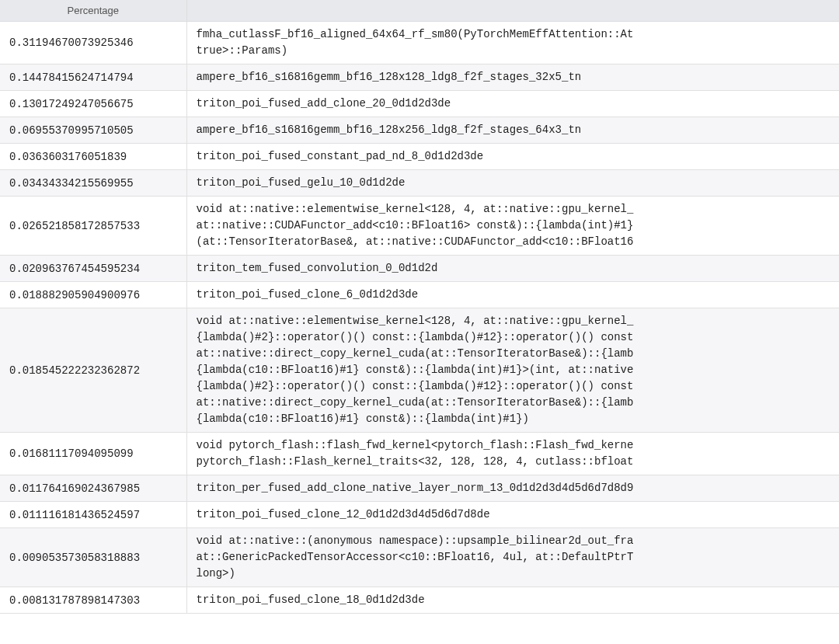 The image size is (839, 644). What do you see at coordinates (420, 558) in the screenshot?
I see `table-row: 0.009053573058318883void at::native::(an…` at bounding box center [420, 558].